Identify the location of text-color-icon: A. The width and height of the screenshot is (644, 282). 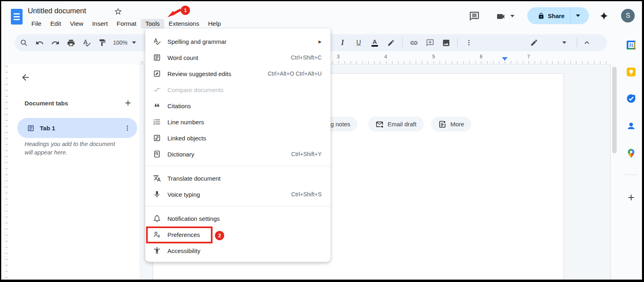
(375, 43).